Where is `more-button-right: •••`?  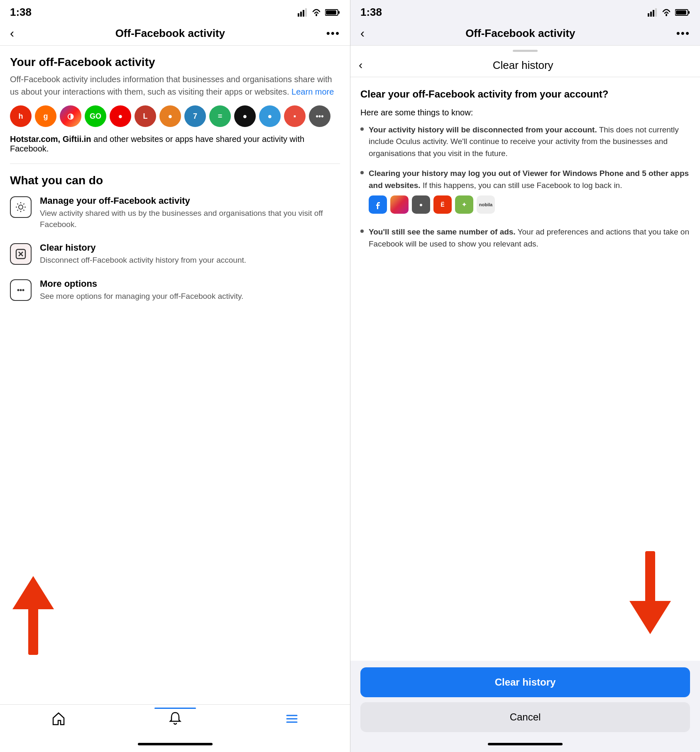
more-button-right: ••• is located at coordinates (683, 33).